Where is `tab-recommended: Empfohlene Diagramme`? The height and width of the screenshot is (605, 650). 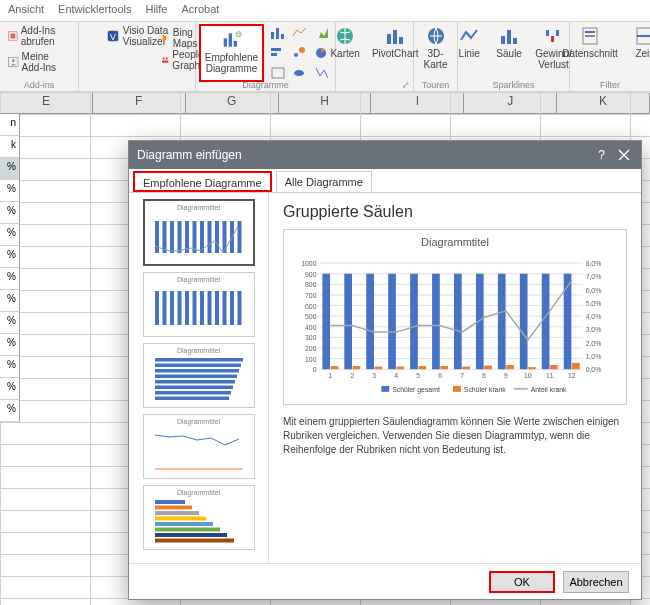 tab-recommended: Empfohlene Diagramme is located at coordinates (202, 182).